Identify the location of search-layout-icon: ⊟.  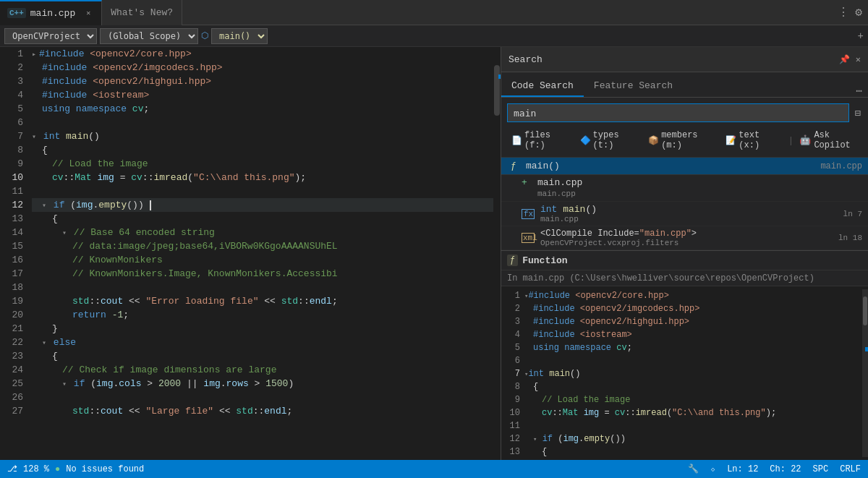
(858, 113).